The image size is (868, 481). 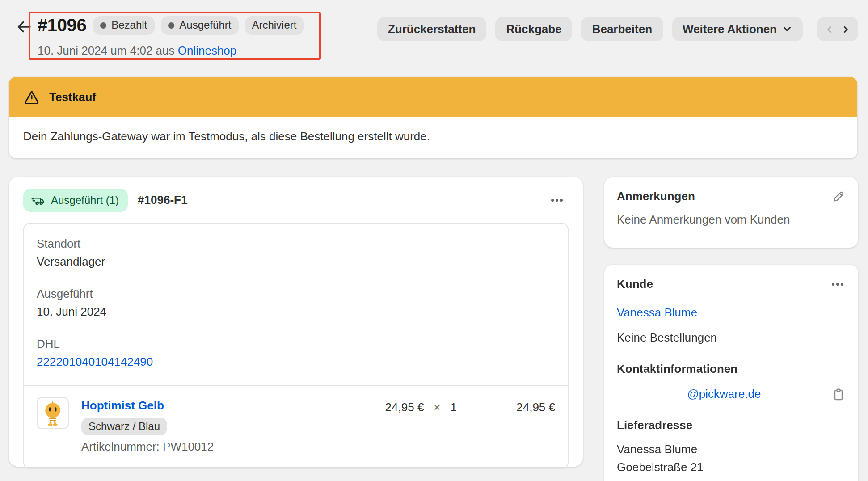 What do you see at coordinates (839, 197) in the screenshot?
I see `pencil-icon` at bounding box center [839, 197].